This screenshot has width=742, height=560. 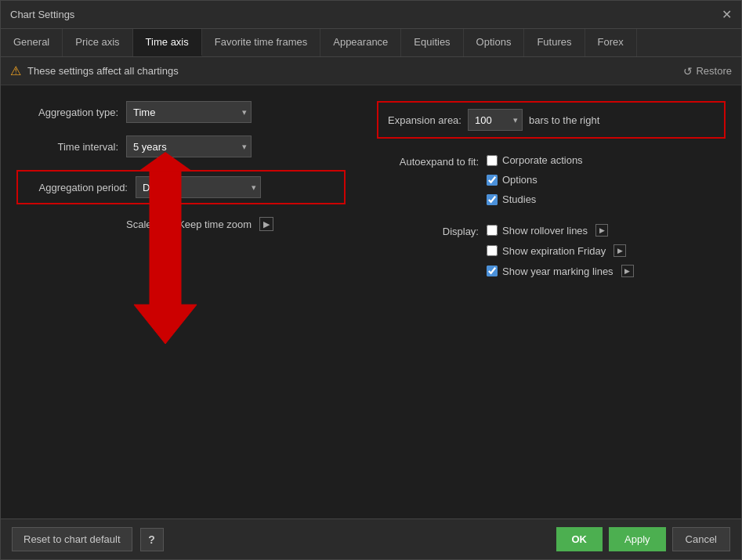 I want to click on show-rollover-ext-icon: ▶, so click(x=602, y=230).